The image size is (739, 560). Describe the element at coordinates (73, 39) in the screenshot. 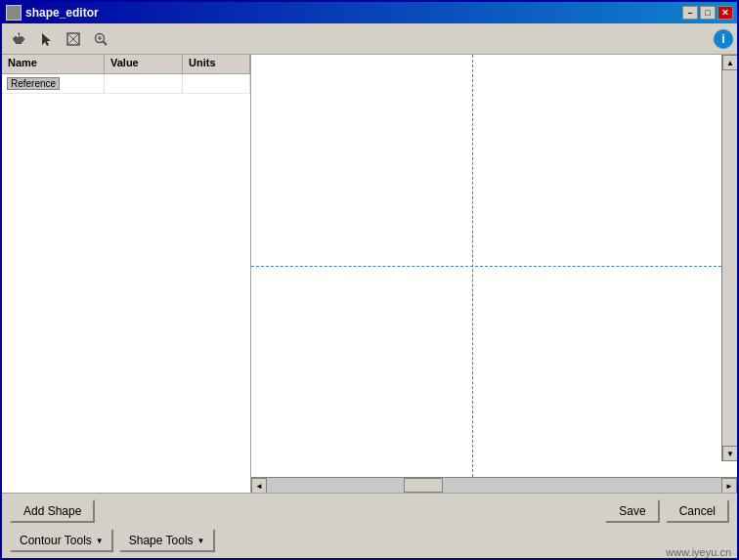

I see `fit-tool-button` at that location.